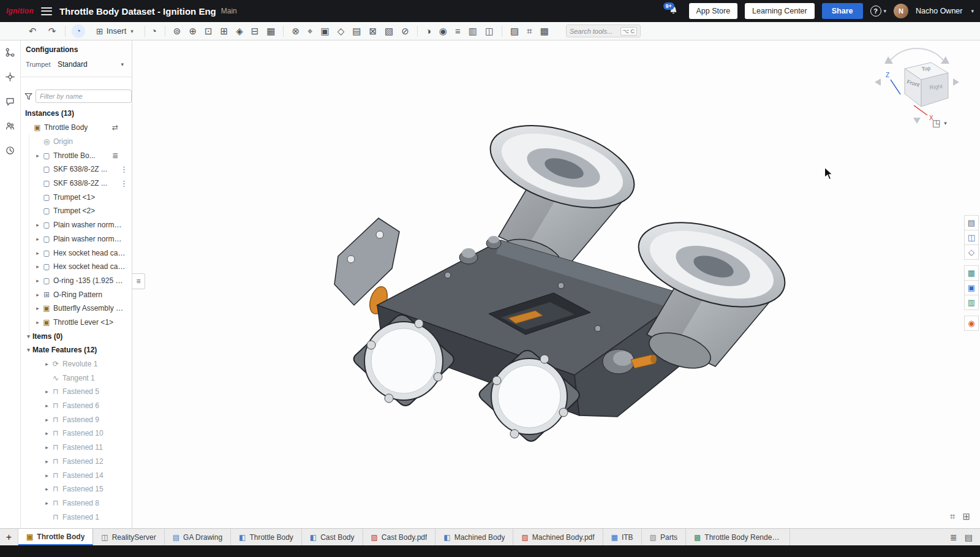  I want to click on display-states-icon: ▣, so click(971, 288).